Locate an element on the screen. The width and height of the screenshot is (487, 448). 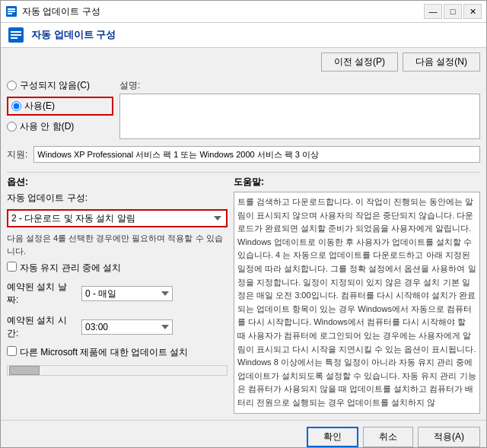
header-icon is located at coordinates (16, 35).